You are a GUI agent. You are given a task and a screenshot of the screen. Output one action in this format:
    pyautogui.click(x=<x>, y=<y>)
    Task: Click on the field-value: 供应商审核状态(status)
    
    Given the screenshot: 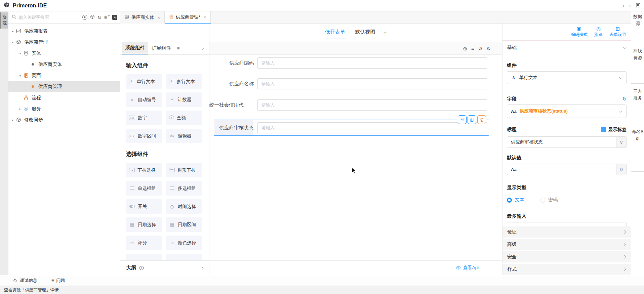 What is the action you would take?
    pyautogui.click(x=568, y=111)
    